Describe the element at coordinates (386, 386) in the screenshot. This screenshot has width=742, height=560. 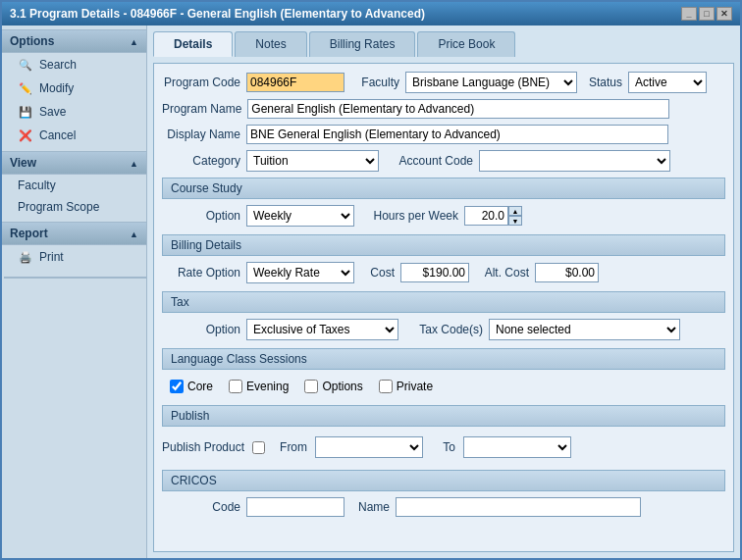
I see `private-checkbox` at that location.